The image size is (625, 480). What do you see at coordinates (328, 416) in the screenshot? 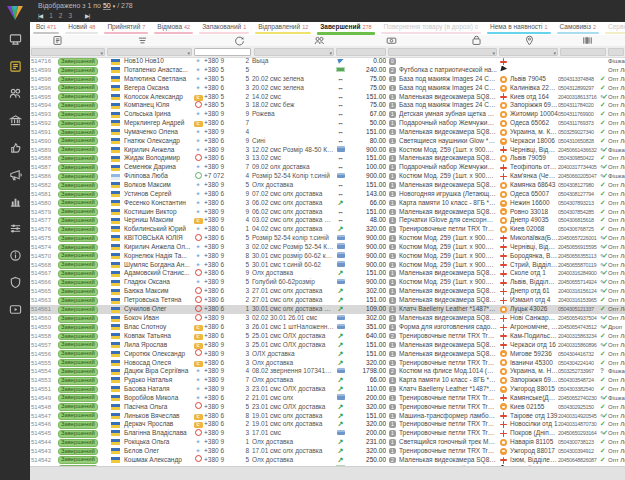
I see `order-row: 514547ЗавершенийЛиньков Вячеславlc+380 6…` at bounding box center [328, 416].